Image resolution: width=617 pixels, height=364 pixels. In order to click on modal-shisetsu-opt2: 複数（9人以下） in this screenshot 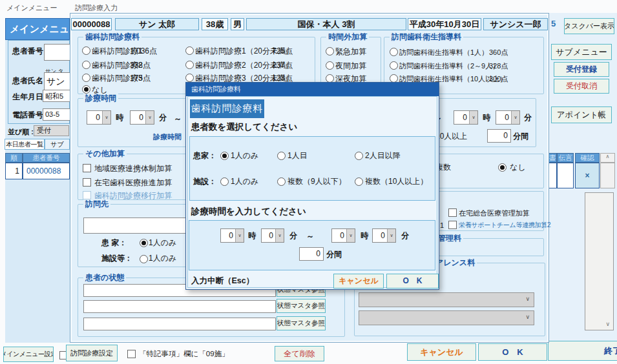, I will do `click(317, 181)`.